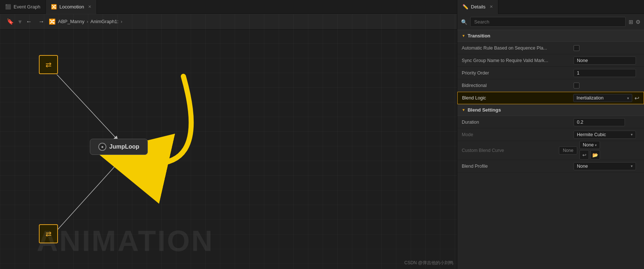  I want to click on priority-label: Priority Order, so click(518, 73).